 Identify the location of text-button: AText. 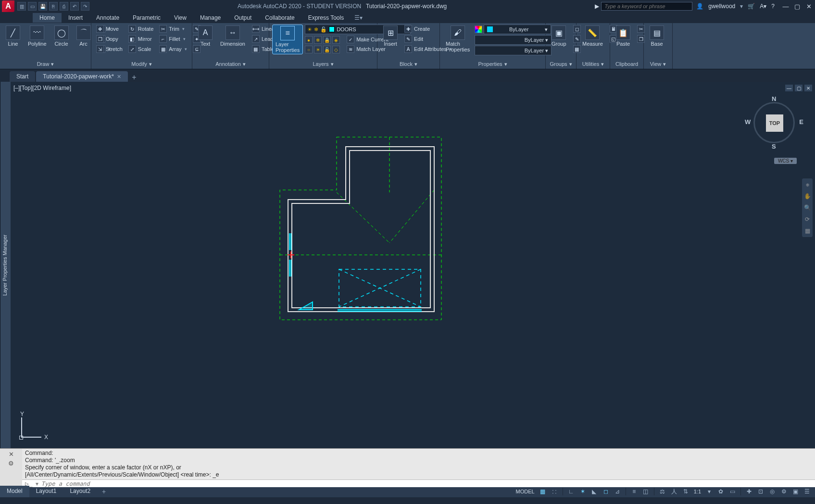
(205, 36).